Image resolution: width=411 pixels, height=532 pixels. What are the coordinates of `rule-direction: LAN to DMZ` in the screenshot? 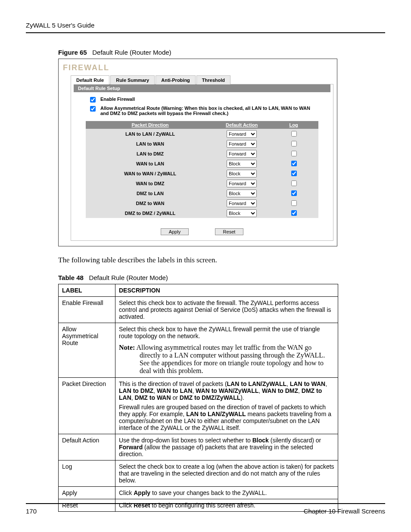 It's located at (150, 153).